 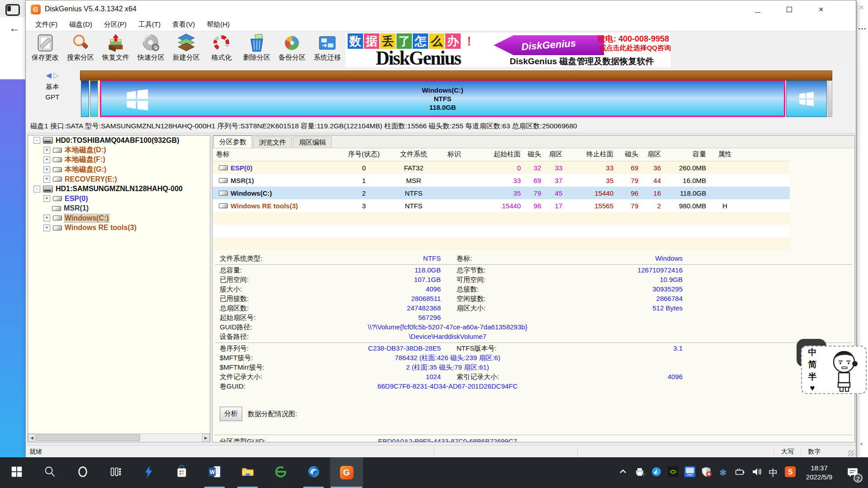 What do you see at coordinates (82, 473) in the screenshot?
I see `taskbar-button-cortana` at bounding box center [82, 473].